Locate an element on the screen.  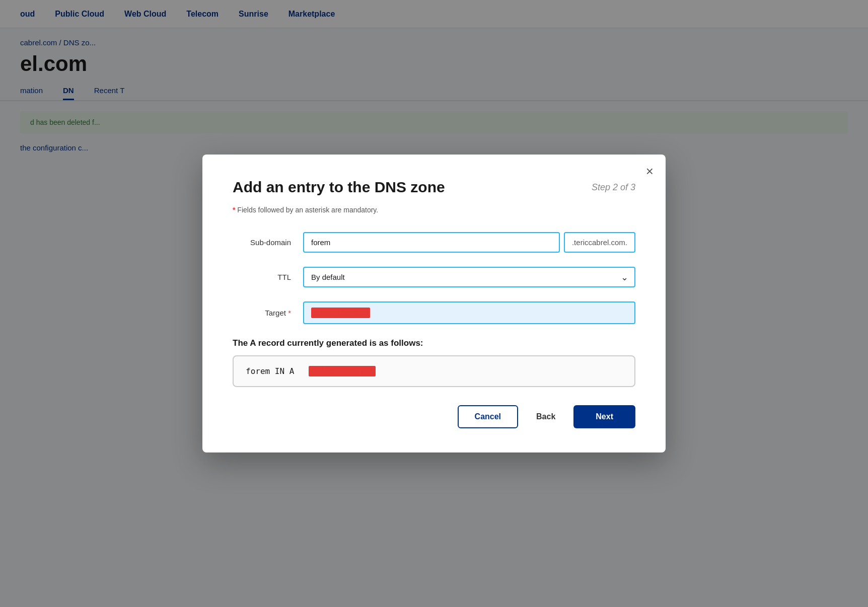
back-button: Back is located at coordinates (546, 417).